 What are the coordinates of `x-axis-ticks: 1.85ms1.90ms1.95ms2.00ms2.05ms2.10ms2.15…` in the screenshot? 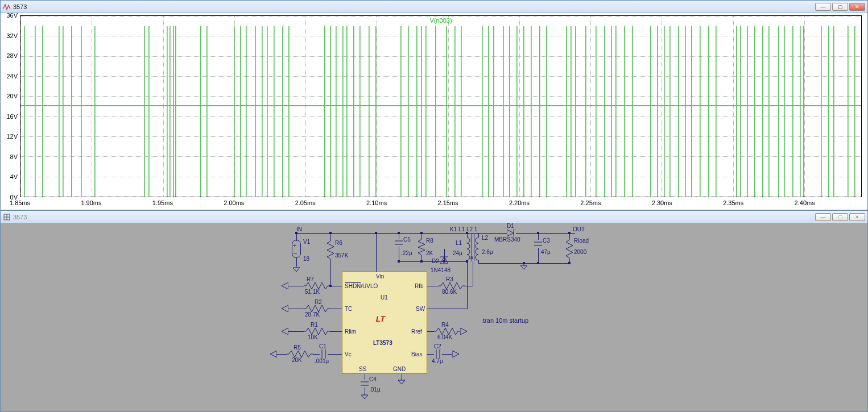 It's located at (441, 204).